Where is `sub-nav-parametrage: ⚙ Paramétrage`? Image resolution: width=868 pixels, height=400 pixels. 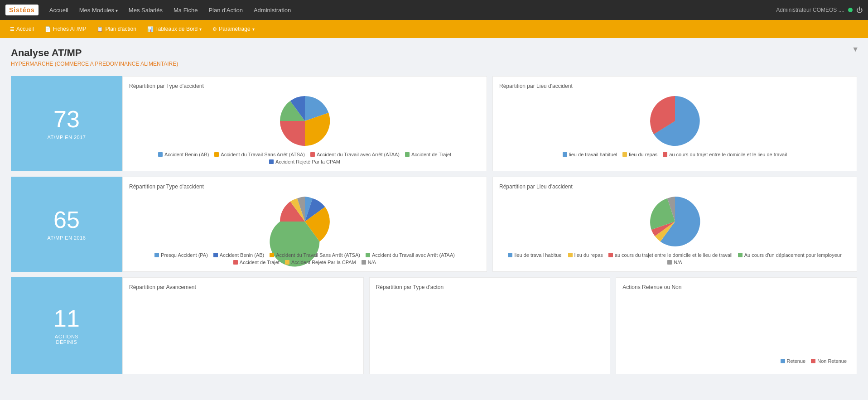
sub-nav-parametrage: ⚙ Paramétrage is located at coordinates (233, 29).